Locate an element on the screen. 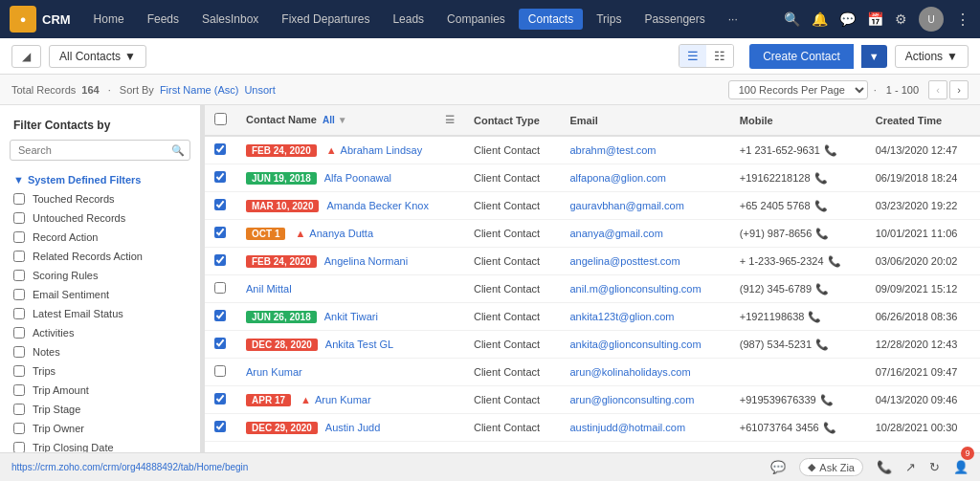  sort-field-link: First Name (Asc) is located at coordinates (199, 90).